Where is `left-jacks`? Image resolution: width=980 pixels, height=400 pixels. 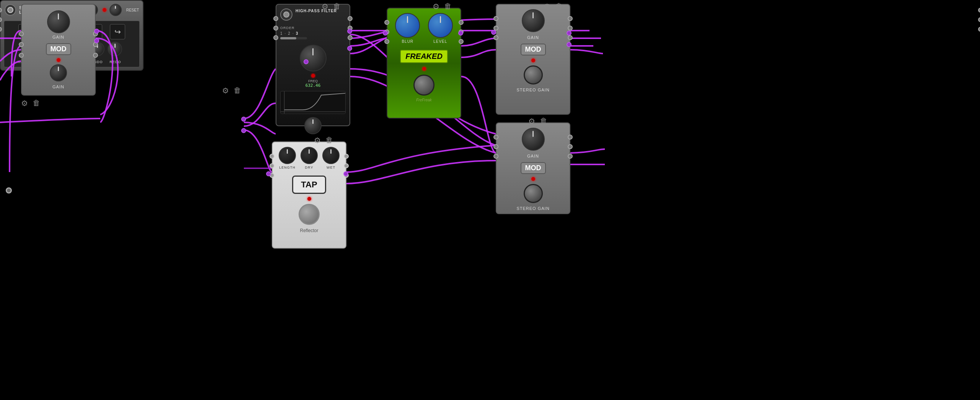 left-jacks is located at coordinates (21, 44).